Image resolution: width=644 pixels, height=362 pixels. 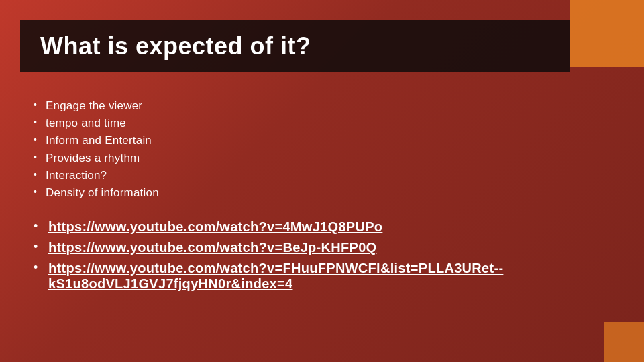 What do you see at coordinates (215, 227) in the screenshot?
I see `slide-link: https://www.youtube.com/watch?v=4MwJ1Q8P…` at bounding box center [215, 227].